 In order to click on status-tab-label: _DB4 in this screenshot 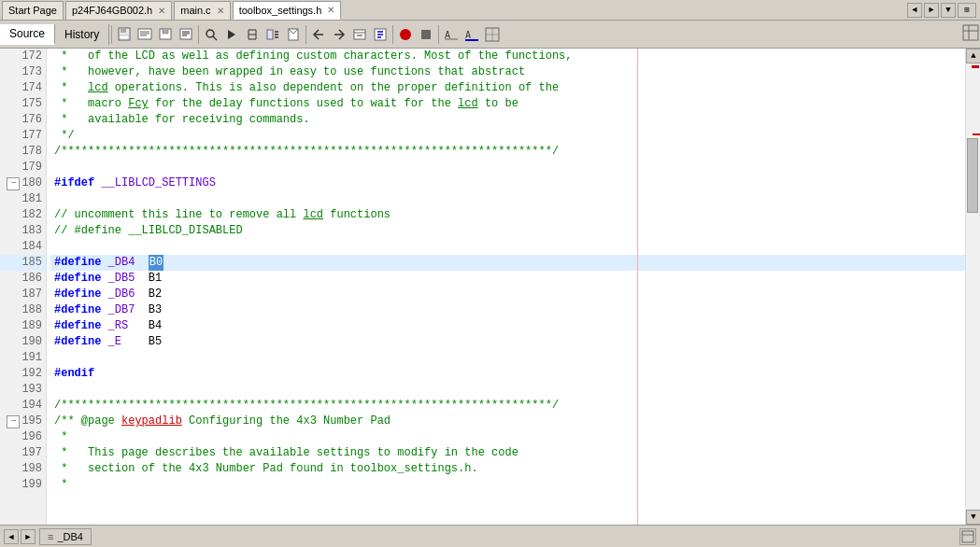, I will do `click(70, 537)`.